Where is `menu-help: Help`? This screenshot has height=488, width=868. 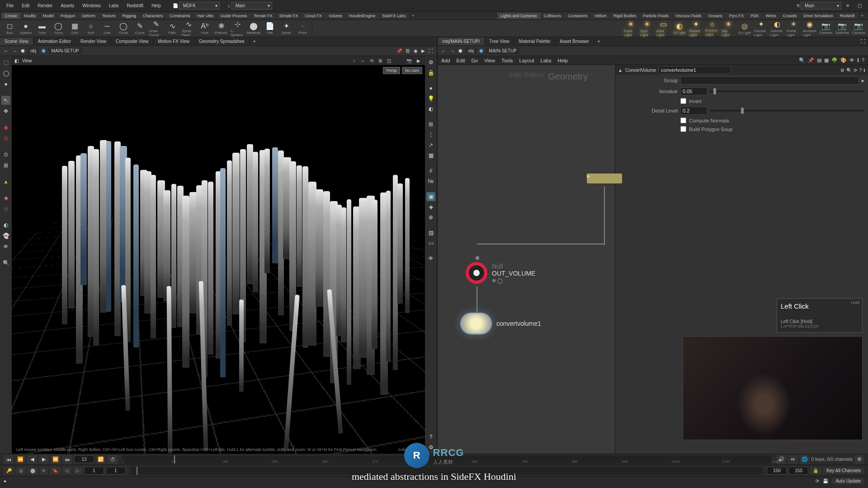
menu-help: Help is located at coordinates (156, 5).